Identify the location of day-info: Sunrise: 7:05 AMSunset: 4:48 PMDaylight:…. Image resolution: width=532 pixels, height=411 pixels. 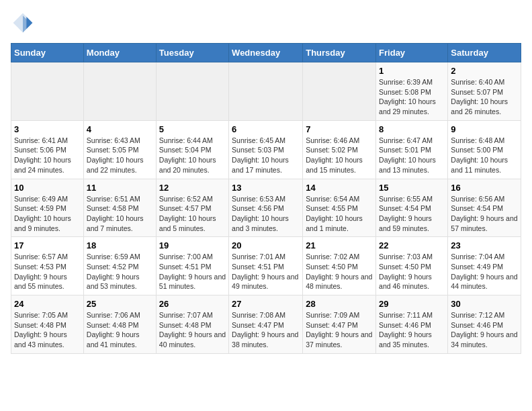
(47, 330).